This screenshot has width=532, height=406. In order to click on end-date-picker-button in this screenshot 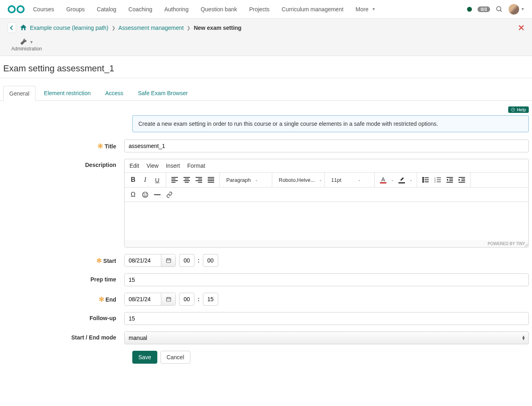, I will do `click(168, 299)`.